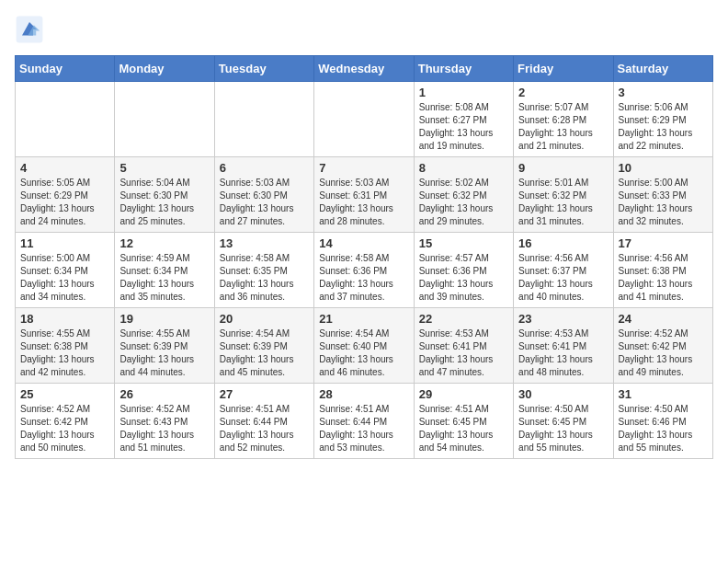  Describe the element at coordinates (364, 29) in the screenshot. I see `page-header` at that location.